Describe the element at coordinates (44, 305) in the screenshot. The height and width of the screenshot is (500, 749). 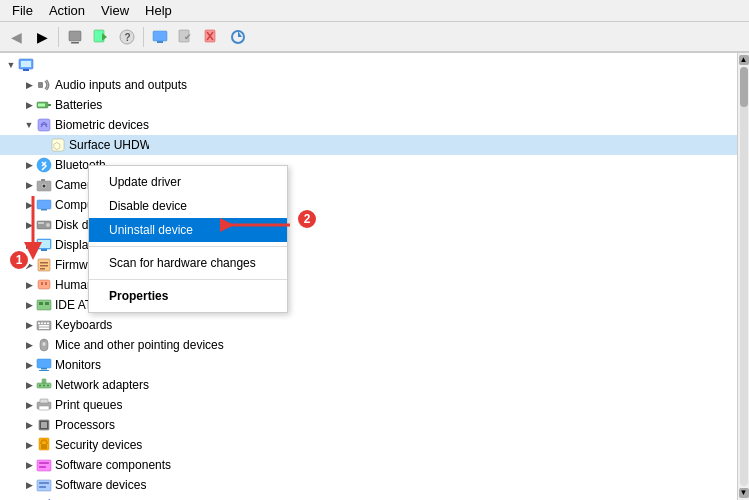
I see `ide-icon` at that location.